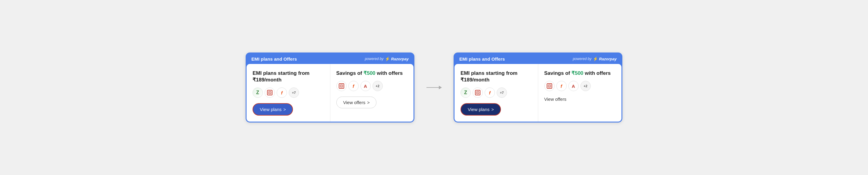  What do you see at coordinates (372, 74) in the screenshot?
I see `offers-heading-1: Savings of ₹500 with offers` at bounding box center [372, 74].